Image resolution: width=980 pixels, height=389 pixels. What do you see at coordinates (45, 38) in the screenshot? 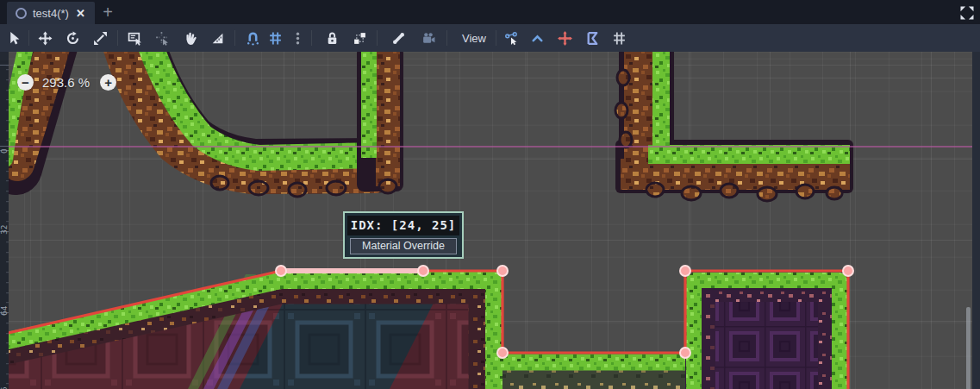
I see `move-tool-button` at bounding box center [45, 38].